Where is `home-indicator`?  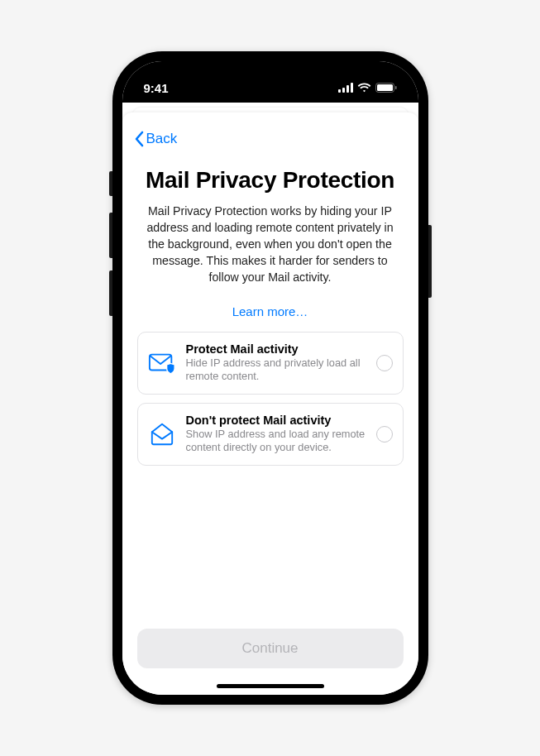 home-indicator is located at coordinates (270, 687).